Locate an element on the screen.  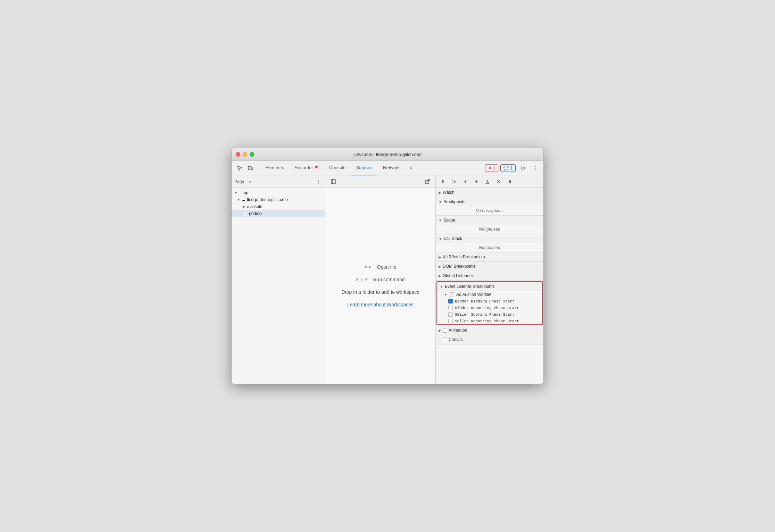
section-dom: ▶ DOM Breakpoints is located at coordinates (490, 267).